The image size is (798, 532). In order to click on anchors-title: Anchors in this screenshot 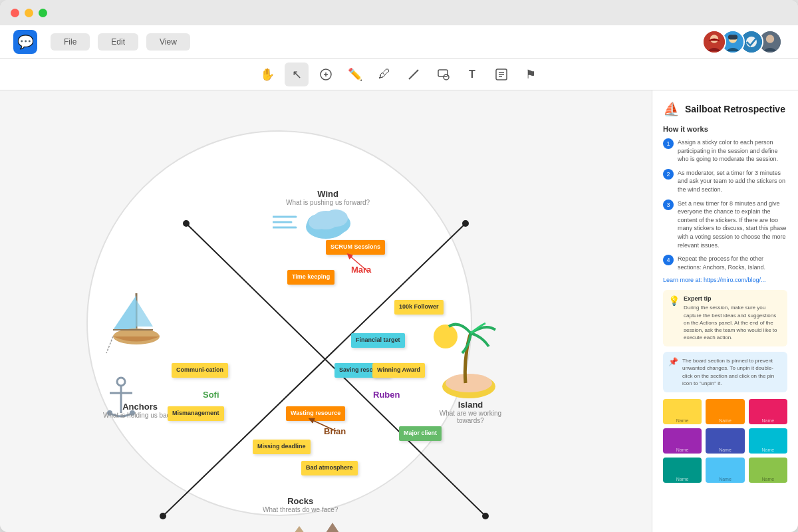, I will do `click(140, 407)`.